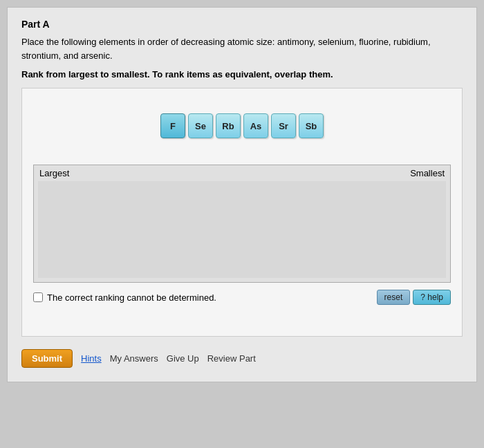 This screenshot has width=484, height=448. What do you see at coordinates (232, 358) in the screenshot?
I see `review-part-link: Review Part` at bounding box center [232, 358].